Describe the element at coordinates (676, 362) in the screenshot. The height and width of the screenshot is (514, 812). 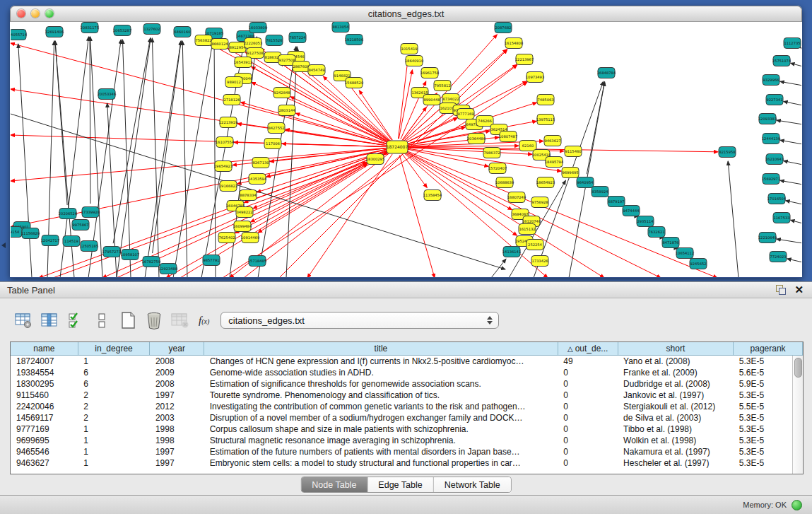
I see `table-cell: Yano et al. (2008)` at that location.